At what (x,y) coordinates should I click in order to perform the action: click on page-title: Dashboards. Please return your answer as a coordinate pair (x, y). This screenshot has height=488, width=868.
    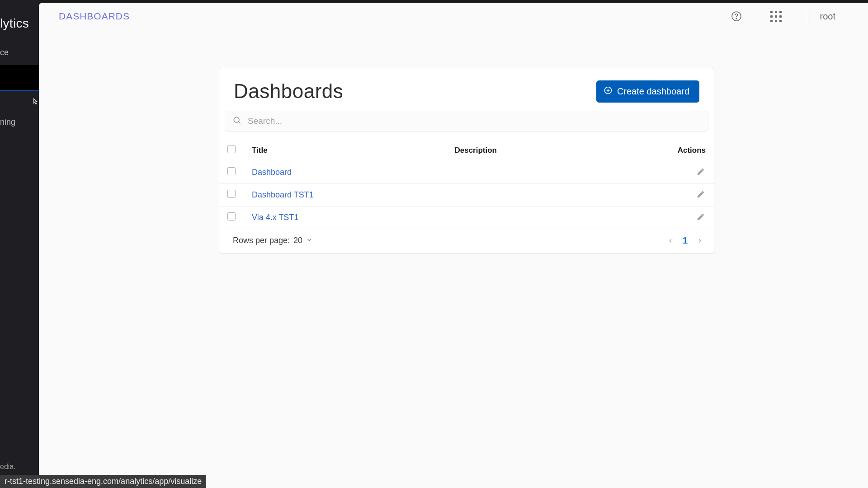
    Looking at the image, I should click on (288, 91).